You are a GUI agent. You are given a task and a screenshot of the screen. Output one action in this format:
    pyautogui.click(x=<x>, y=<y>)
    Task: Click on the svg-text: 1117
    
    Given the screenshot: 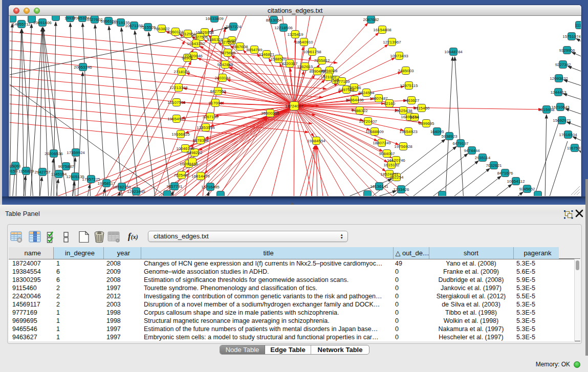 What is the action you would take?
    pyautogui.click(x=577, y=26)
    